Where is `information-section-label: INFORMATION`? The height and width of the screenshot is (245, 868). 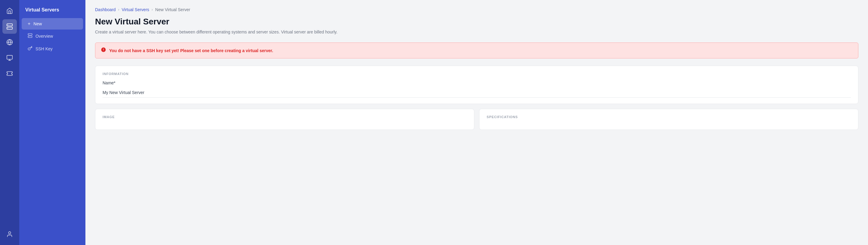 information-section-label: INFORMATION is located at coordinates (476, 74).